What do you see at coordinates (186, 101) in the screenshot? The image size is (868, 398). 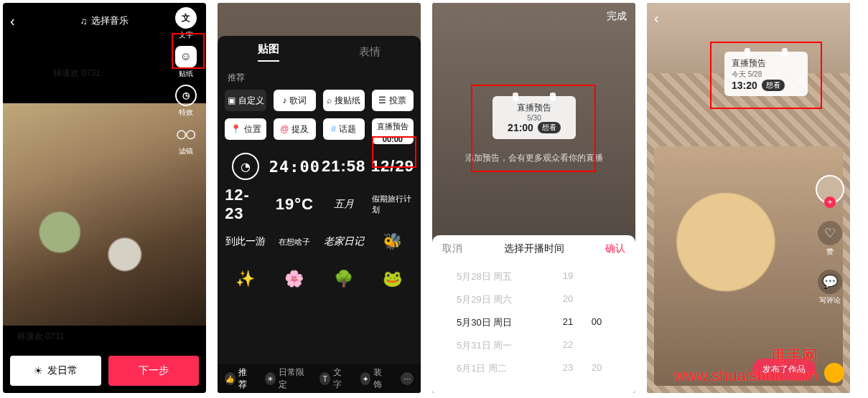 I see `tool-fx: ◷ 特效` at bounding box center [186, 101].